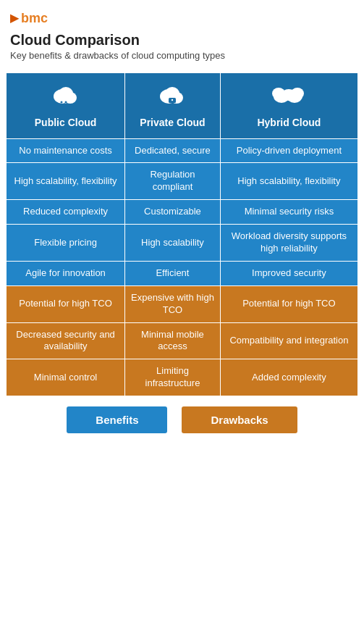 This screenshot has width=364, height=626. Describe the element at coordinates (173, 273) in the screenshot. I see `table-cell: Efficient` at that location.